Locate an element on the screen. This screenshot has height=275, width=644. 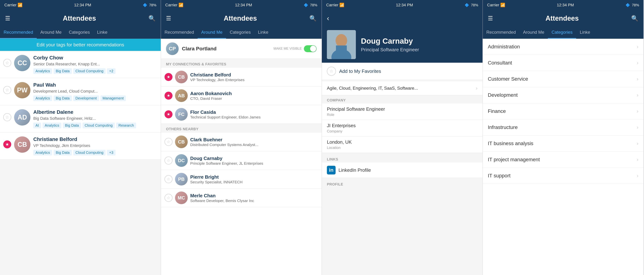
category-item: IT project management › is located at coordinates (563, 160).